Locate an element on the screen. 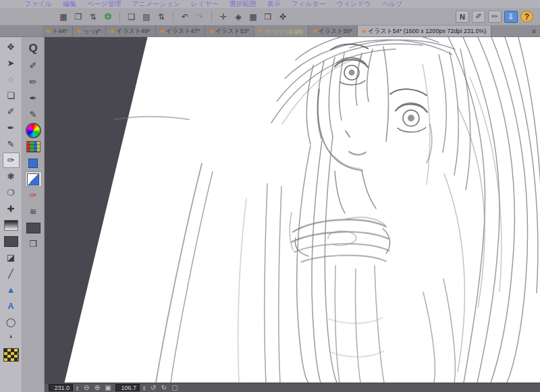  snap-ruler-icon: ◈ is located at coordinates (238, 17).